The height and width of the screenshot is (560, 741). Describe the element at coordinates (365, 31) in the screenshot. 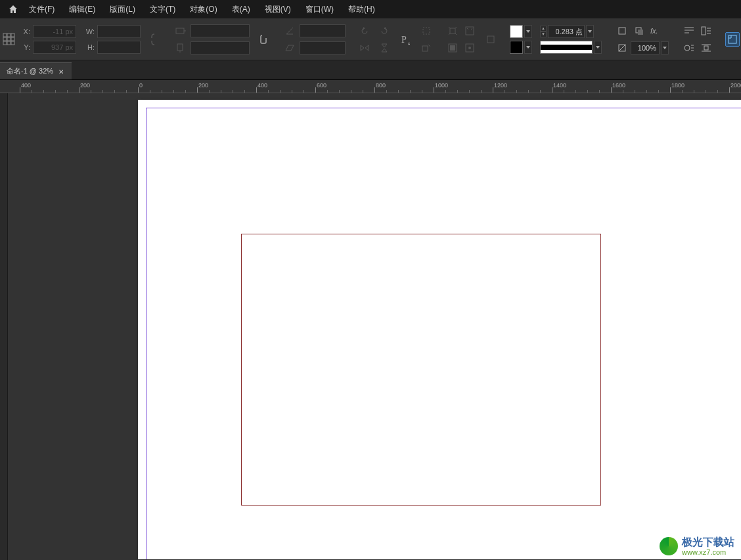

I see `rotate-ccw-icon` at that location.